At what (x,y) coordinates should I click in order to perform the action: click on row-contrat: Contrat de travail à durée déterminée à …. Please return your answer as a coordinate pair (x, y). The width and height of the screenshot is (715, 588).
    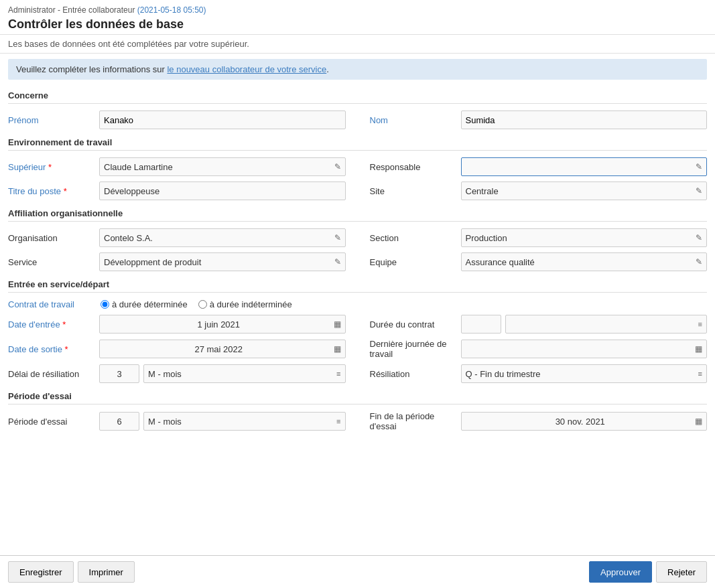
    Looking at the image, I should click on (358, 304).